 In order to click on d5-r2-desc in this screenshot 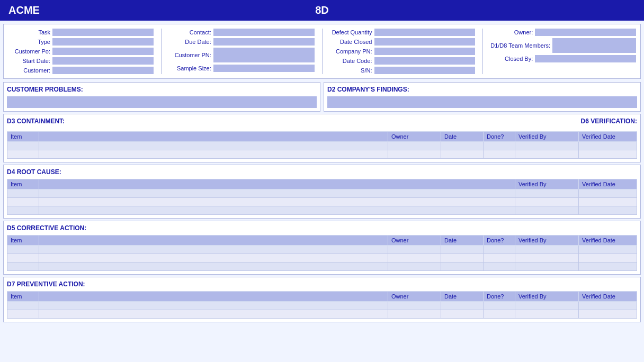, I will do `click(214, 258)`.